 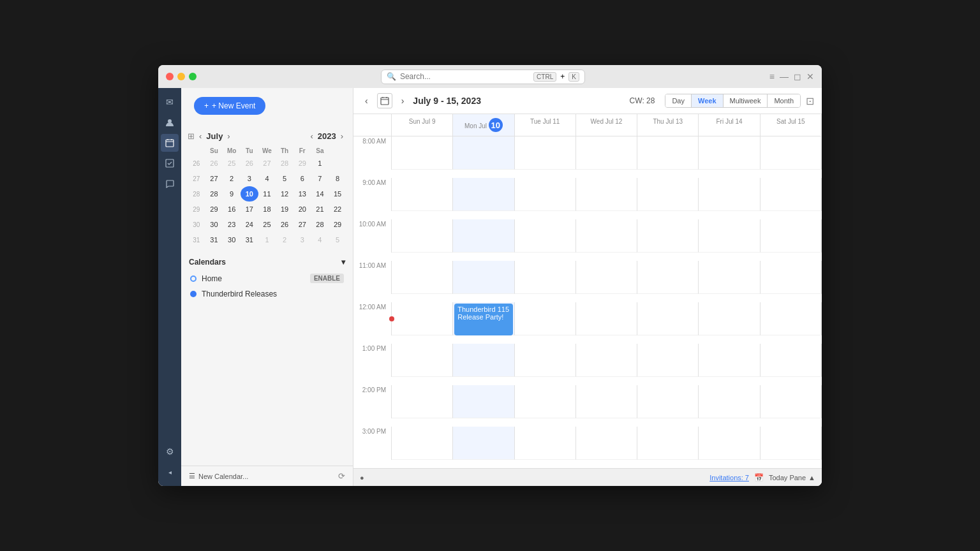 I want to click on week-view-btn: Week, so click(x=708, y=101).